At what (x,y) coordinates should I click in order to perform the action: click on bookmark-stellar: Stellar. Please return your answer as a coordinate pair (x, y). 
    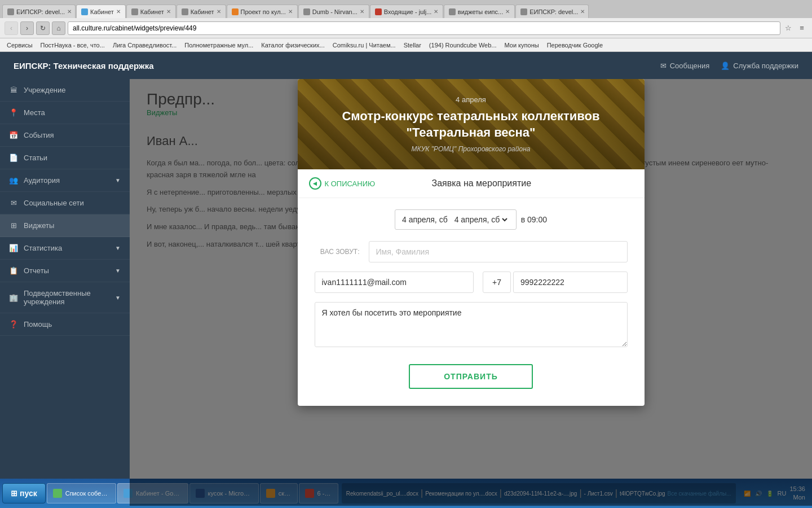
    Looking at the image, I should click on (413, 45).